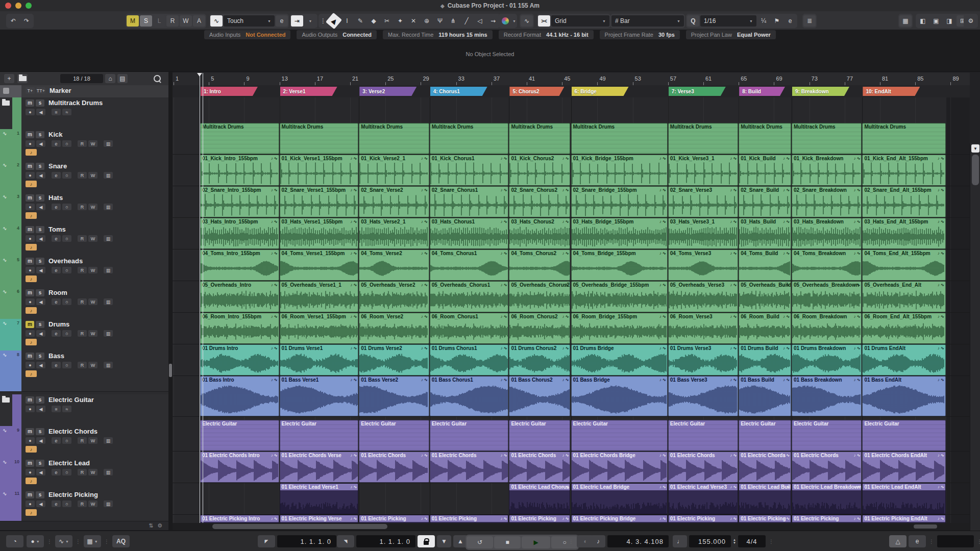 The height and width of the screenshot is (551, 980). Describe the element at coordinates (580, 21) in the screenshot. I see `snap-type-select: Grid▼` at that location.